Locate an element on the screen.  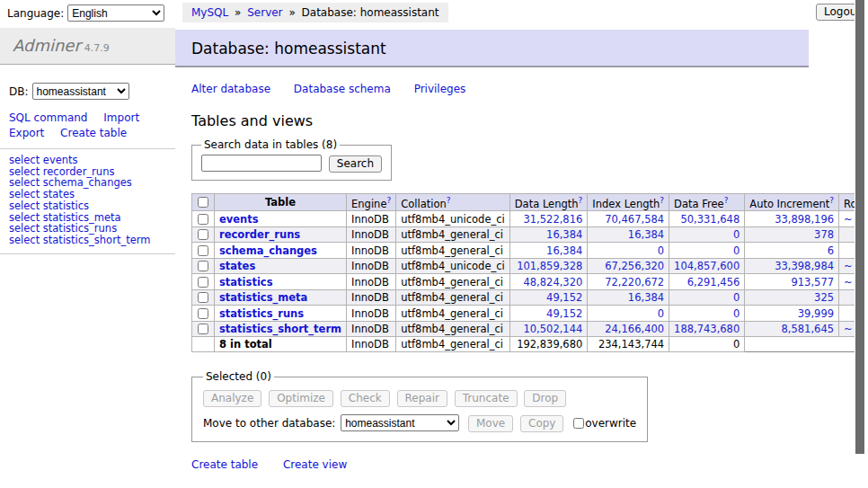
cell-index_length: 72,220,672 is located at coordinates (629, 282).